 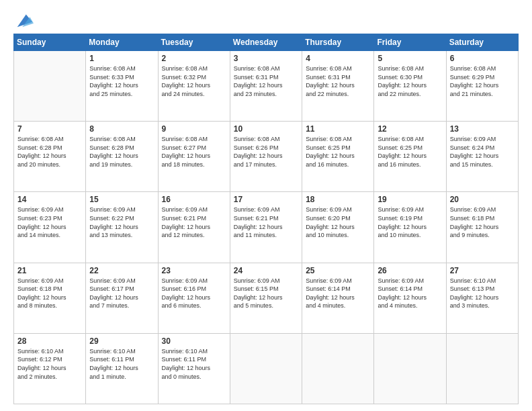 I want to click on day-info: Sunrise: 6:09 AM Sunset: 6:16 PM Dayligh…, so click(x=194, y=293).